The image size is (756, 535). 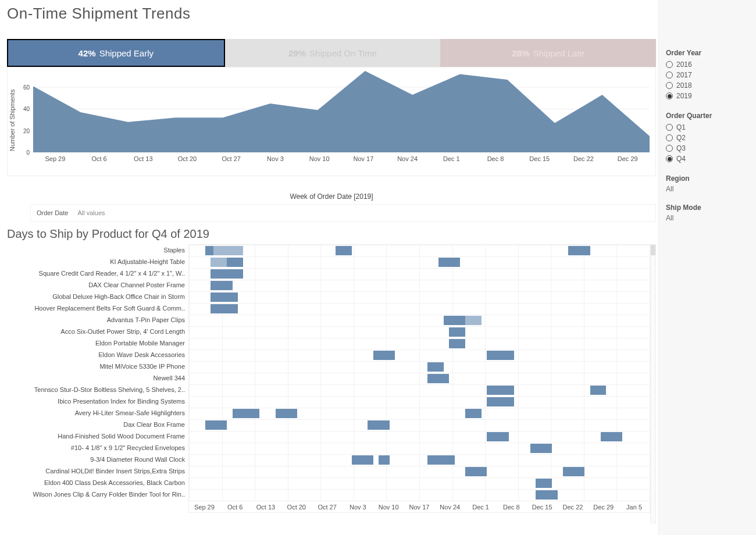 What do you see at coordinates (707, 127) in the screenshot?
I see `radio-quarter-q1: Q1` at bounding box center [707, 127].